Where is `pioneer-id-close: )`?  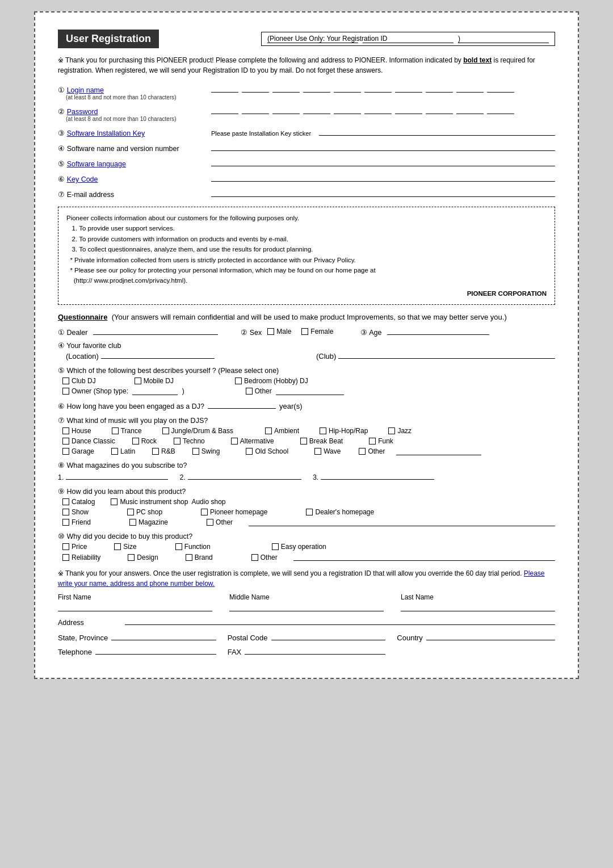 pioneer-id-close: ) is located at coordinates (503, 39).